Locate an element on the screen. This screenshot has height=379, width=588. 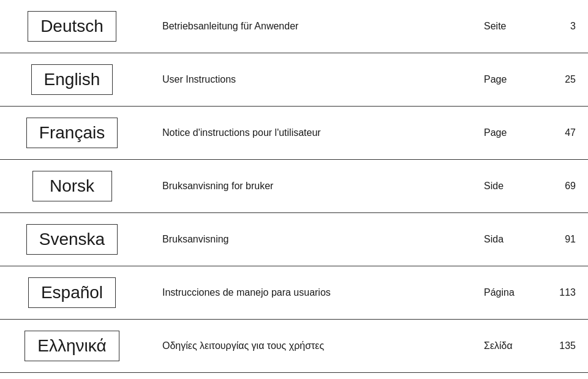
toc-row-svenska: Svenska Bruksanvisning Sida 91 is located at coordinates (294, 240).